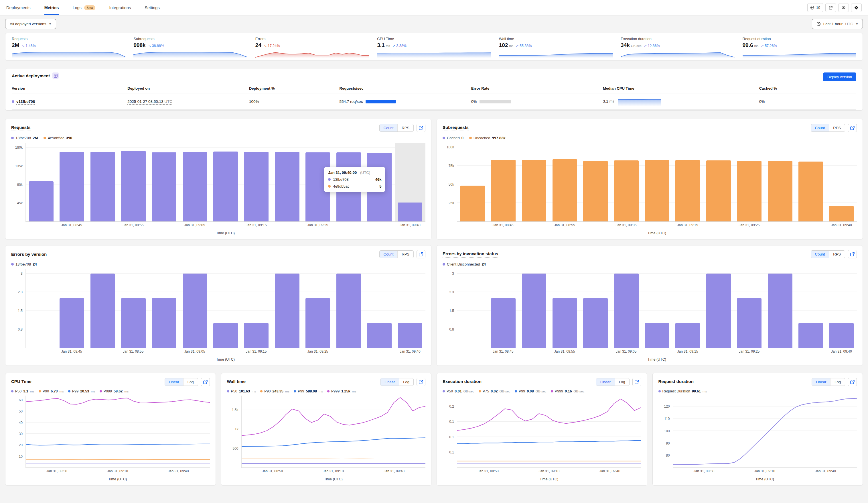 This screenshot has height=503, width=868. I want to click on legend-item: P500.01GB-sec, so click(458, 391).